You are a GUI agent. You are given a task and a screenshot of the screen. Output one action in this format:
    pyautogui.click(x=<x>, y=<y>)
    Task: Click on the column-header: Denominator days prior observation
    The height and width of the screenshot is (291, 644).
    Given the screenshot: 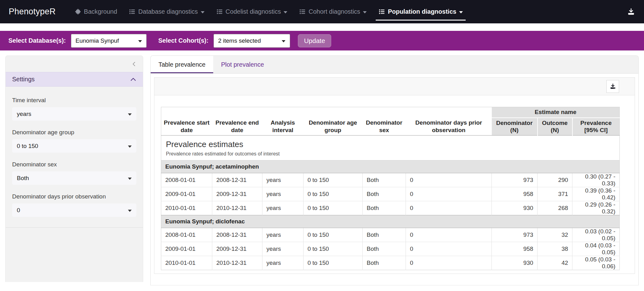 What is the action you would take?
    pyautogui.click(x=449, y=126)
    